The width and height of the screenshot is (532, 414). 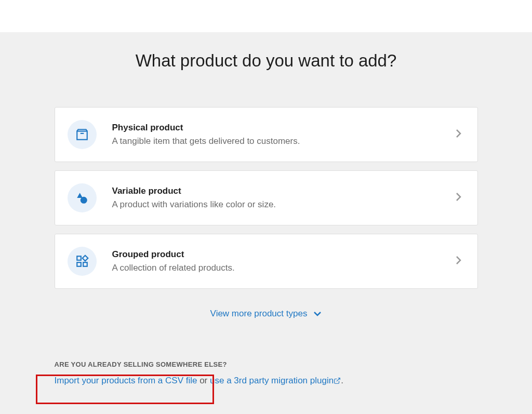 I want to click on external-link-icon, so click(x=337, y=382).